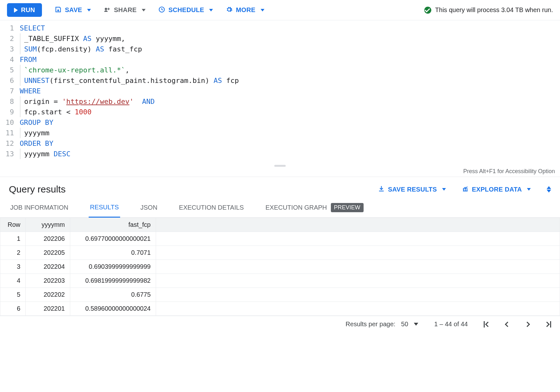 This screenshot has width=560, height=392. I want to click on col-row: Row, so click(13, 225).